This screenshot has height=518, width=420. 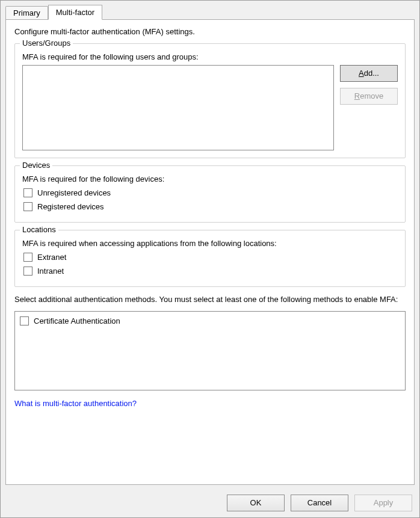 What do you see at coordinates (46, 43) in the screenshot?
I see `legend-users-groups: Users/Groups` at bounding box center [46, 43].